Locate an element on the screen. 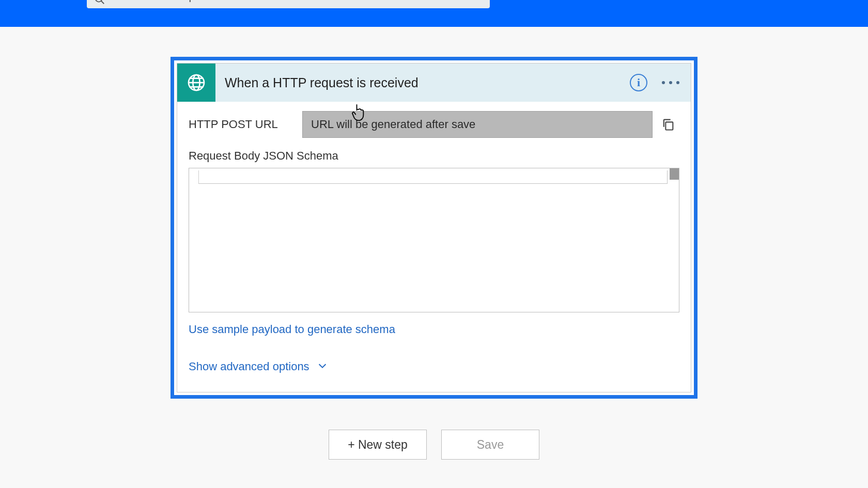 This screenshot has height=488, width=868. use-sample-payload-link: Use sample payload to generate schema is located at coordinates (434, 329).